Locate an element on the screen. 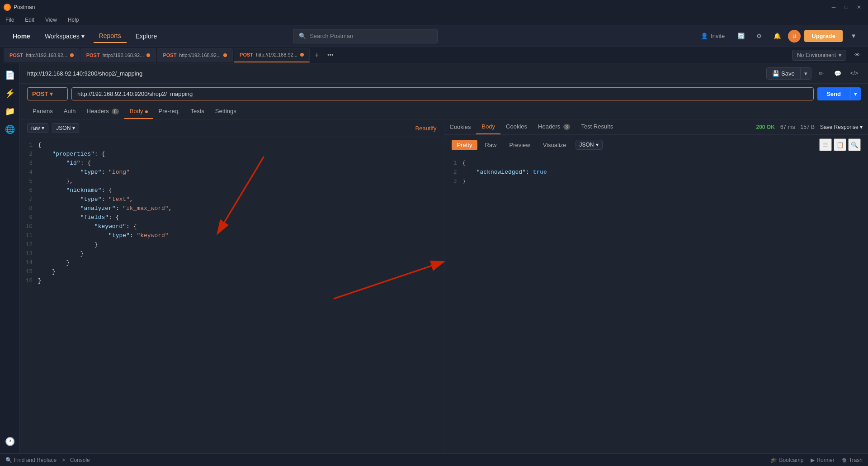 This screenshot has width=868, height=466. nav-workspaces: Workspaces ▾ is located at coordinates (65, 36).